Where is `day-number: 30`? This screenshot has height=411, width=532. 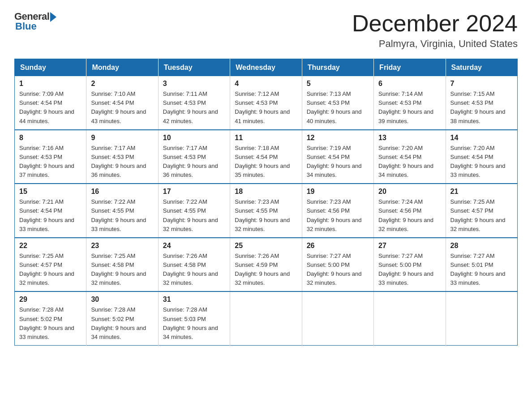
day-number: 30 is located at coordinates (122, 300).